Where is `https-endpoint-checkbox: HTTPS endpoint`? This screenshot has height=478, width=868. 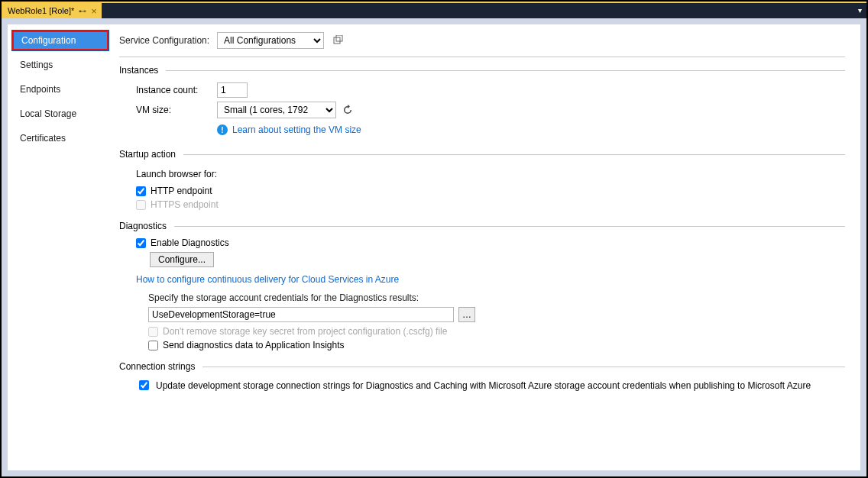 https-endpoint-checkbox: HTTPS endpoint is located at coordinates (491, 205).